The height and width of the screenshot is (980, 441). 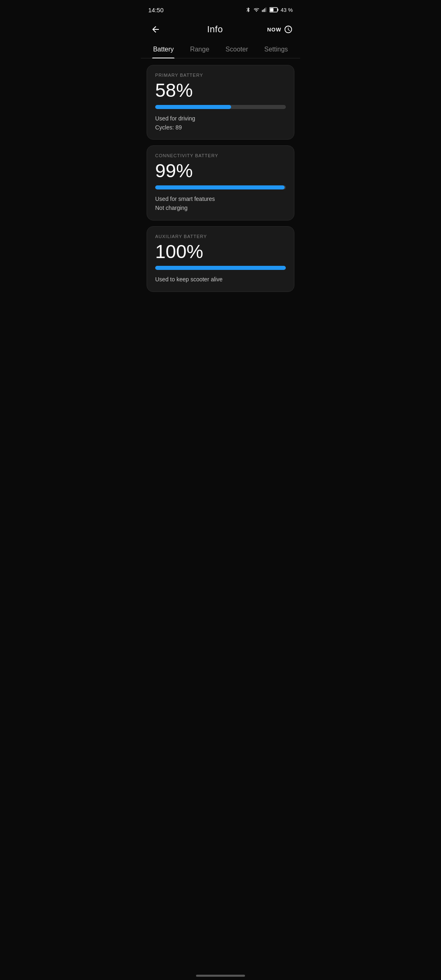 I want to click on connectivity-battery-fill, so click(x=220, y=187).